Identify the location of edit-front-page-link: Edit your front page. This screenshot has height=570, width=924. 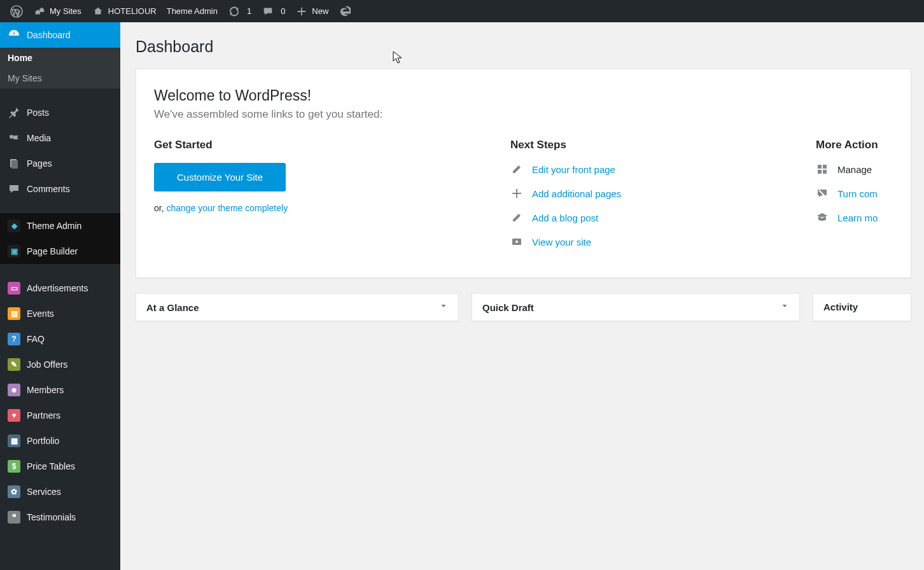
(574, 169).